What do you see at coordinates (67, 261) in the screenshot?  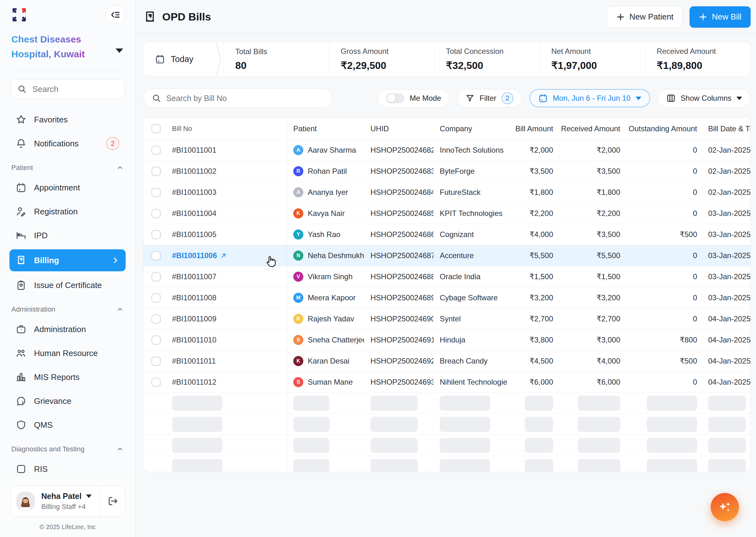 I see `sidebar-item-billing: Billing` at bounding box center [67, 261].